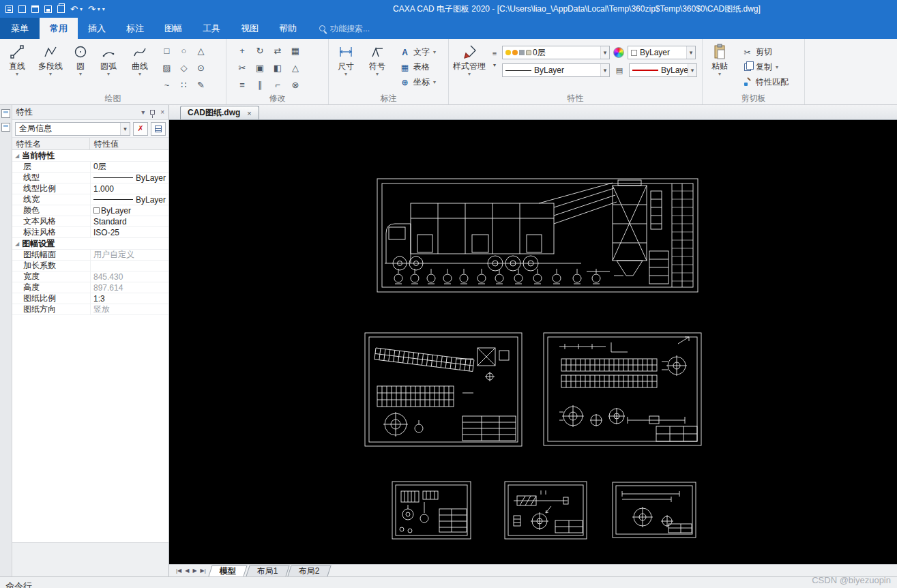  What do you see at coordinates (90, 277) in the screenshot?
I see `prop-row-width: 宽度 845.430` at bounding box center [90, 277].